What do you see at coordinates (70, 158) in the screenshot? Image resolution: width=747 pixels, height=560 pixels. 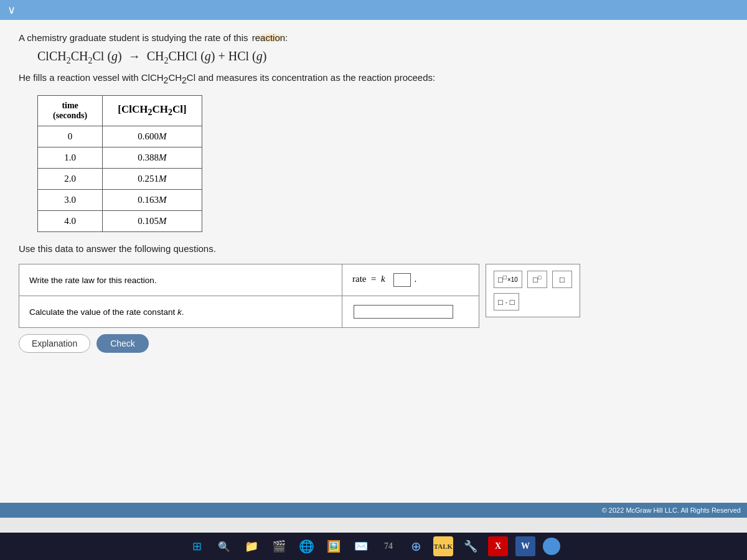 I see `time-value: 1.0` at bounding box center [70, 158].